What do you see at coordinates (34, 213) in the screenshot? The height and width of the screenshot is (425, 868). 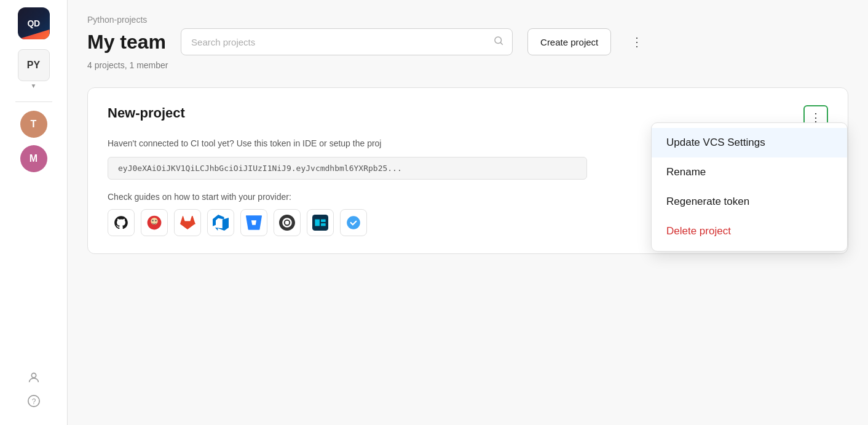 I see `sidebar: QD PY ▼ T M ?` at bounding box center [34, 213].